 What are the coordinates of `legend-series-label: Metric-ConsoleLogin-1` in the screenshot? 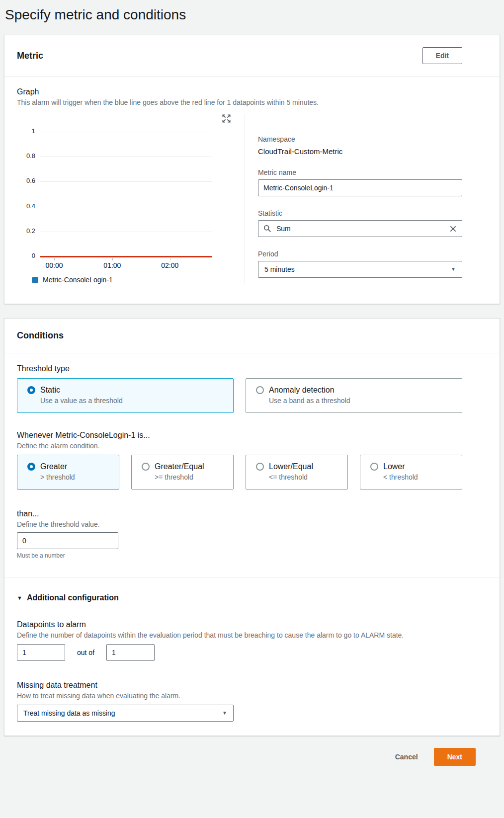 It's located at (78, 280).